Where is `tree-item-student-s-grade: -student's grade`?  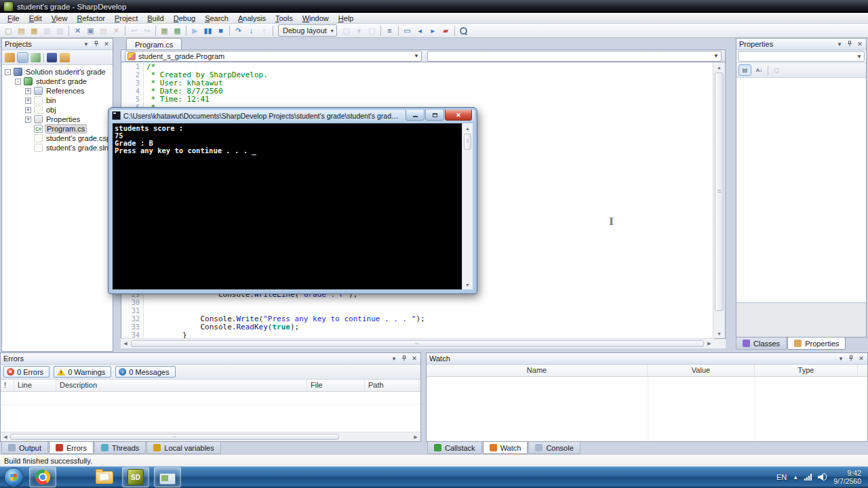
tree-item-student-s-grade: -student's grade is located at coordinates (57, 81).